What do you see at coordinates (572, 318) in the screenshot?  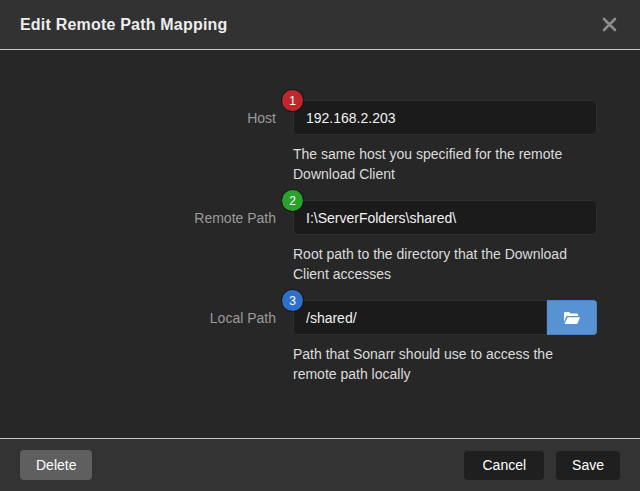 I see `browse-path-button` at bounding box center [572, 318].